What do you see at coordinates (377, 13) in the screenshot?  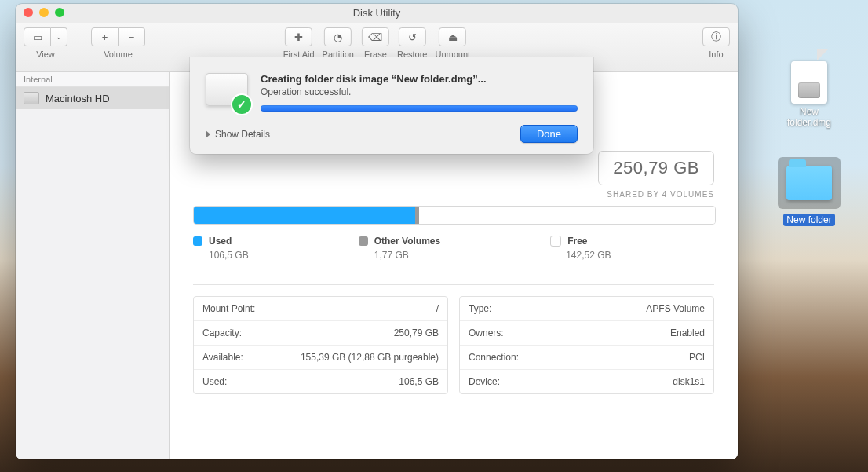 I see `window-title: Disk Utility` at bounding box center [377, 13].